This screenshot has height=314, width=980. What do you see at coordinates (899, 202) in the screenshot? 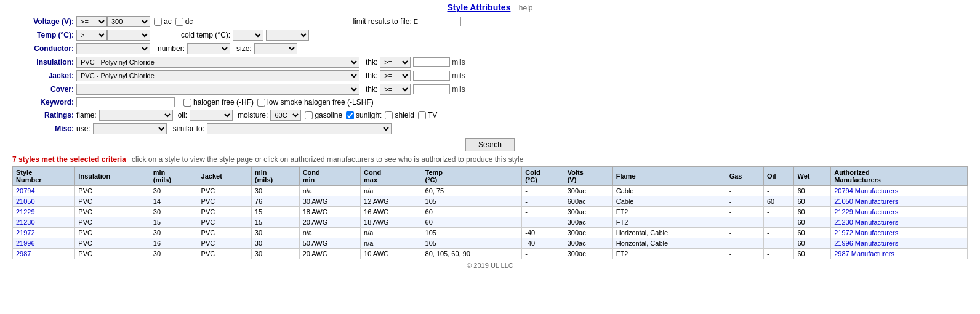
I see `cell-manufacturers: 21050 Manufacturers` at bounding box center [899, 202].